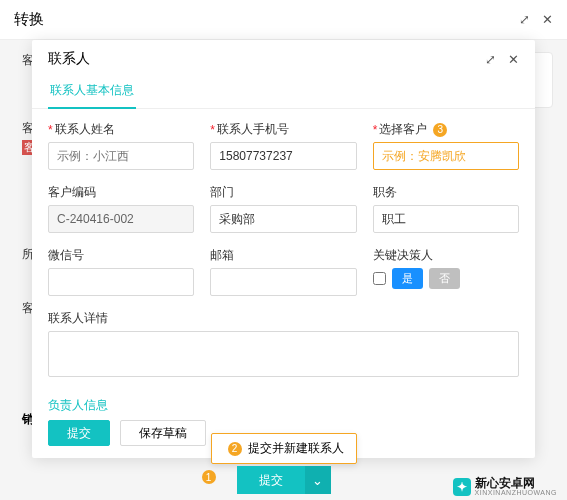 The image size is (567, 500). I want to click on label-detail: 联系人详情, so click(78, 318).